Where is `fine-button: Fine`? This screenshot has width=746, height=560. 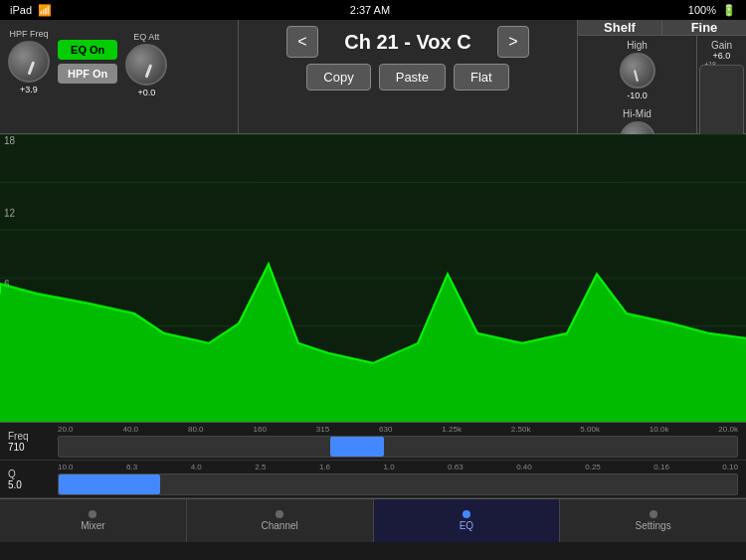 fine-button: Fine is located at coordinates (704, 28).